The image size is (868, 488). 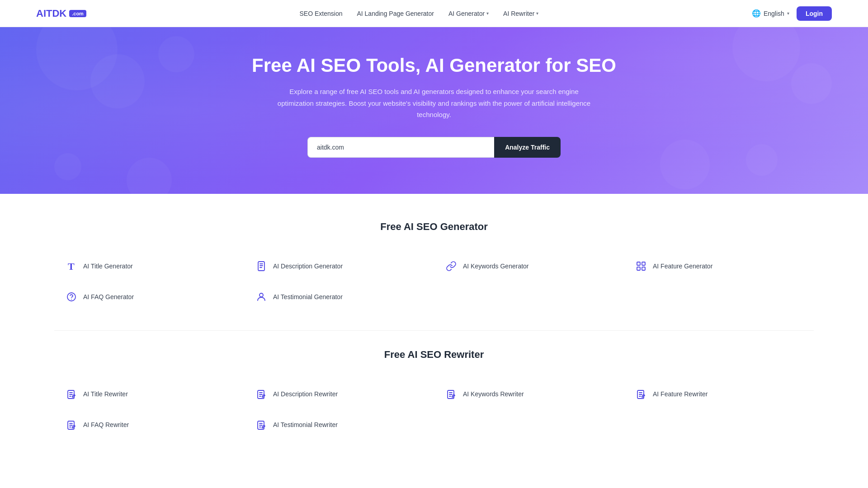 I want to click on language-selector: 🌐 English ▾, so click(x=770, y=14).